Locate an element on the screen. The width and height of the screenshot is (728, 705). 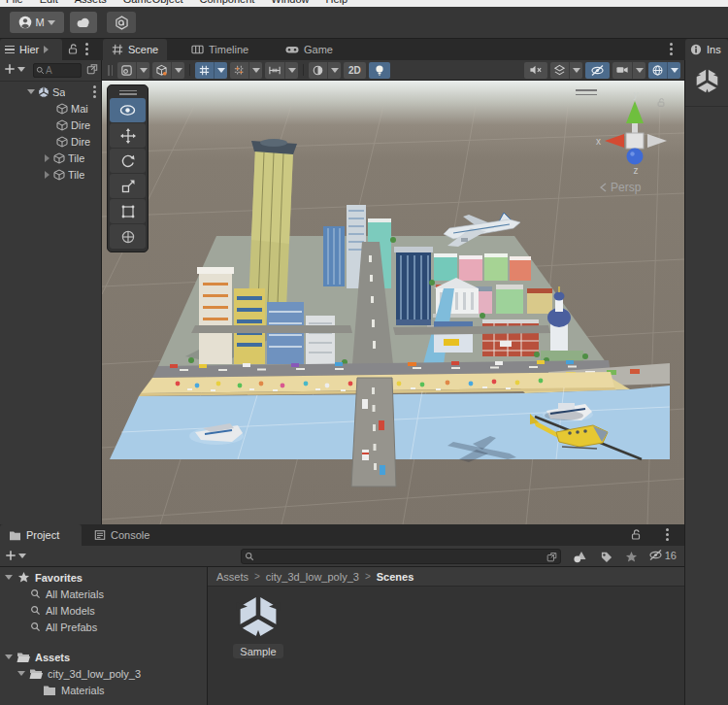
tab-game: Game is located at coordinates (309, 50).